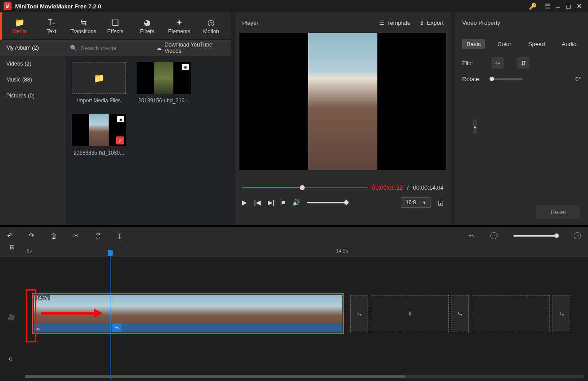 The width and height of the screenshot is (588, 381). Describe the element at coordinates (305, 377) in the screenshot. I see `timeline-scrollbar` at that location.